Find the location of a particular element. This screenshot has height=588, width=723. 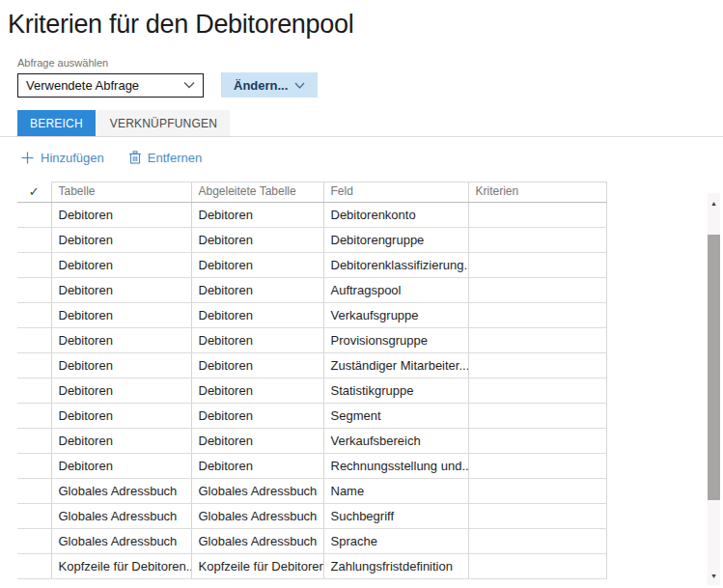

cell-feld: Rechnungsstellung und... is located at coordinates (396, 465).